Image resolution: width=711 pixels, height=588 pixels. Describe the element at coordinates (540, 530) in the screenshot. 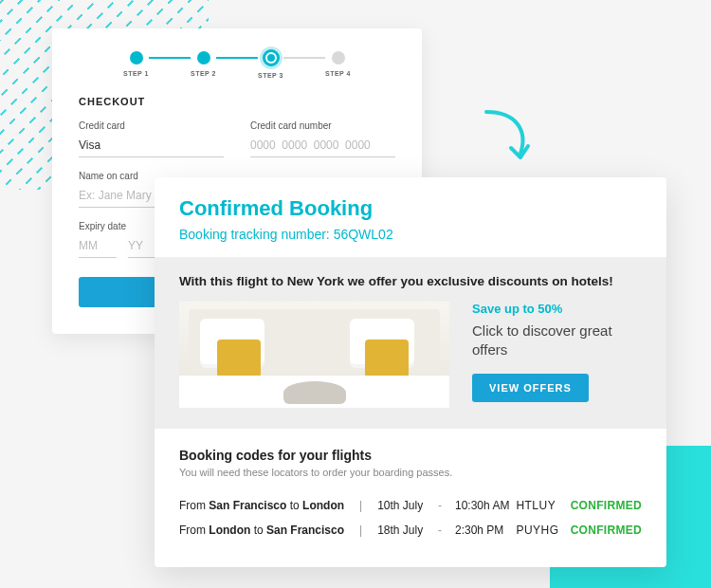

I see `flight-code: PUYHG` at that location.